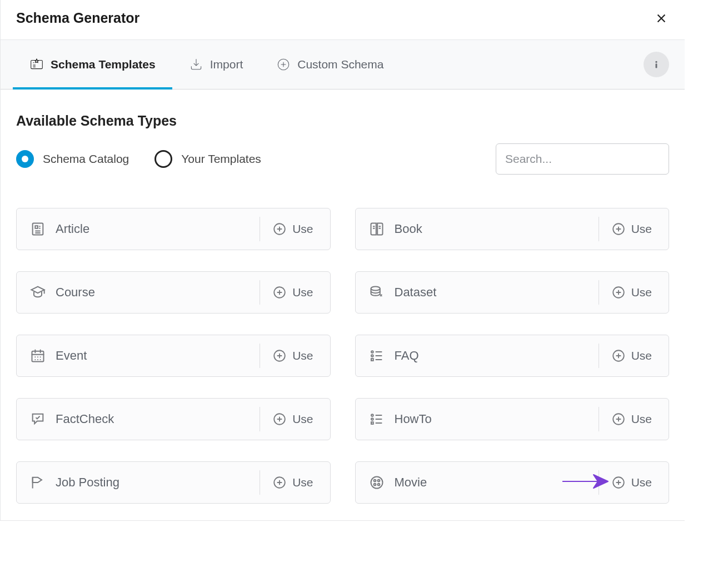 This screenshot has height=562, width=728. I want to click on tab-label: Import, so click(227, 64).